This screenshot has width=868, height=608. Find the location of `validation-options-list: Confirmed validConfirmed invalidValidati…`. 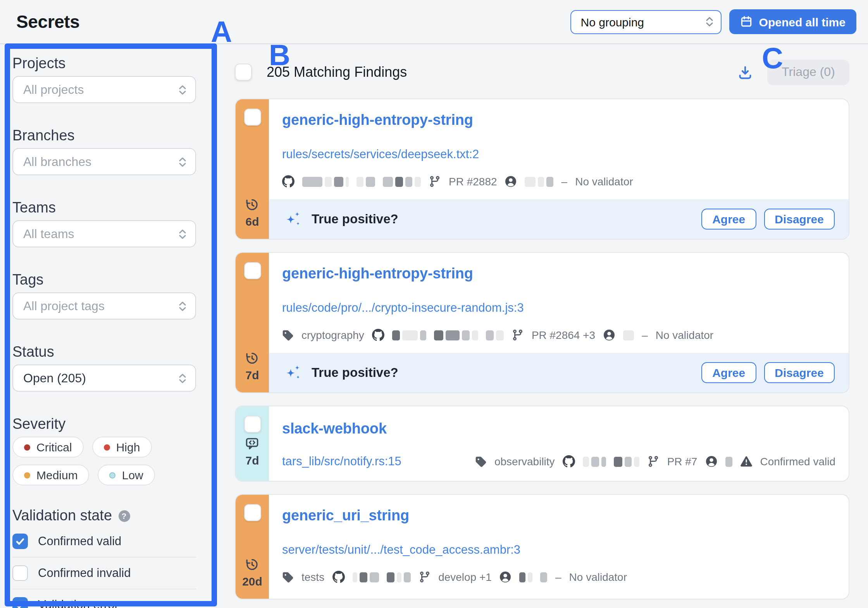

validation-options-list: Confirmed validConfirmed invalidValidati… is located at coordinates (104, 568).